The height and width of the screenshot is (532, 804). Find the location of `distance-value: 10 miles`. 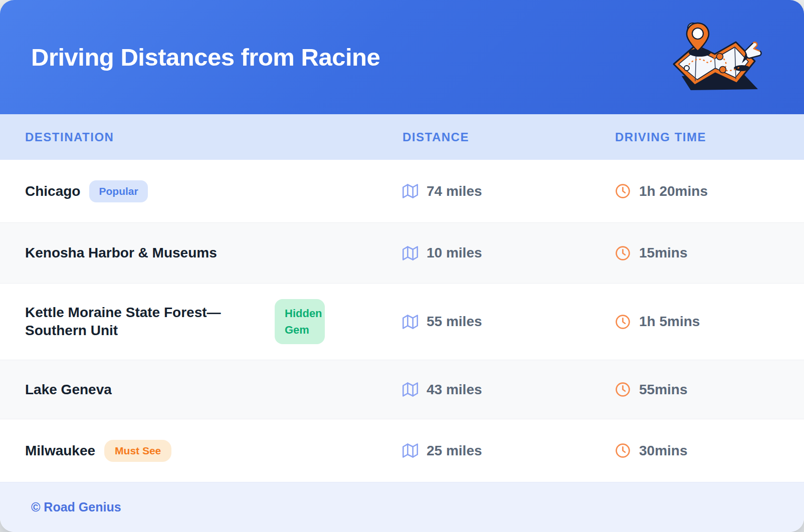

distance-value: 10 miles is located at coordinates (454, 253).